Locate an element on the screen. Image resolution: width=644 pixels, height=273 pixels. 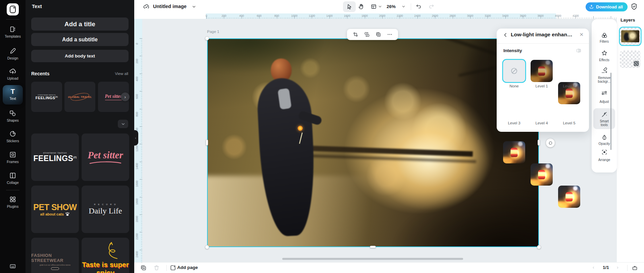
effects-icon is located at coordinates (604, 53).